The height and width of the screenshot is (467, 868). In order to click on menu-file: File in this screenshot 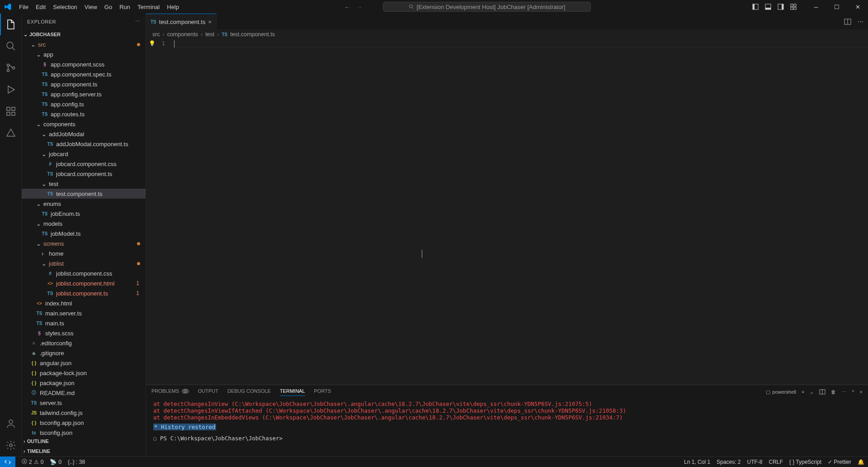, I will do `click(24, 7)`.